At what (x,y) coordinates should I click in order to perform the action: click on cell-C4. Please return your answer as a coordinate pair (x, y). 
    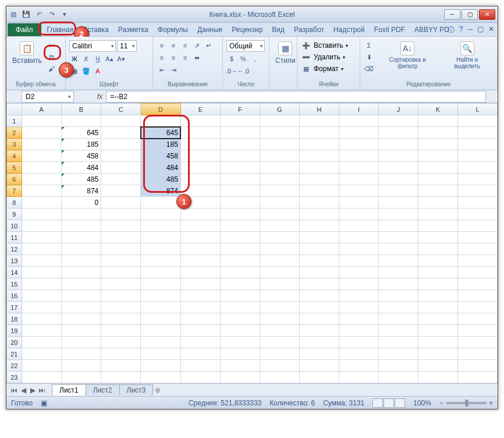
    Looking at the image, I should click on (121, 156).